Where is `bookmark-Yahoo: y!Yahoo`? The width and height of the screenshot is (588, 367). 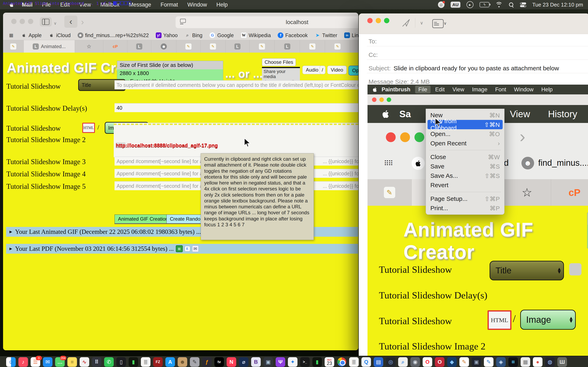
bookmark-Yahoo: y!Yahoo is located at coordinates (167, 35).